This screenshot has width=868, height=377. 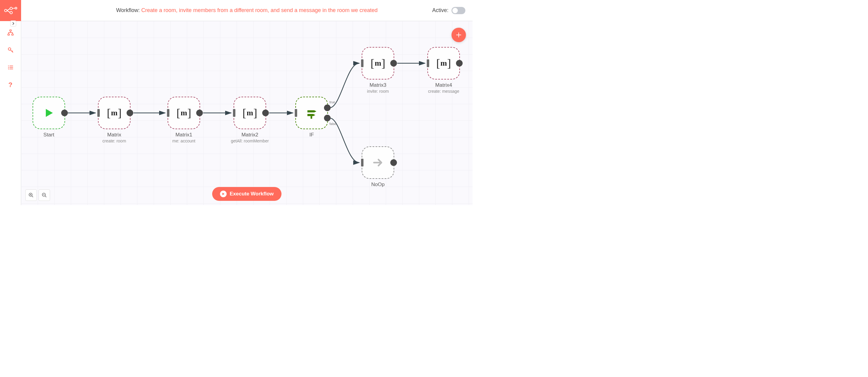 I want to click on port-out-false: false, so click(x=328, y=118).